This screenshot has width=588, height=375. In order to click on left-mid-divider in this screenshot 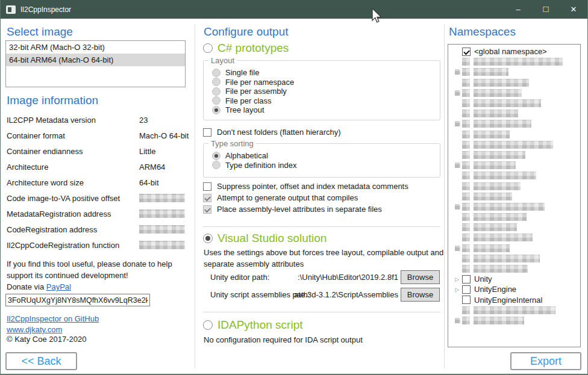, I will do `click(195, 196)`.